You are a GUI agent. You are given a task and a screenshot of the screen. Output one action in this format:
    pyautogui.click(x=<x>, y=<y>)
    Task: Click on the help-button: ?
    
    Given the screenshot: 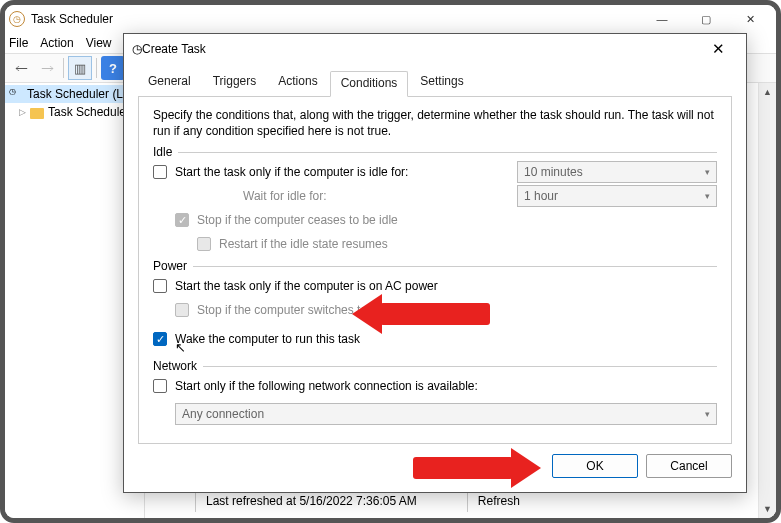 What is the action you would take?
    pyautogui.click(x=113, y=68)
    